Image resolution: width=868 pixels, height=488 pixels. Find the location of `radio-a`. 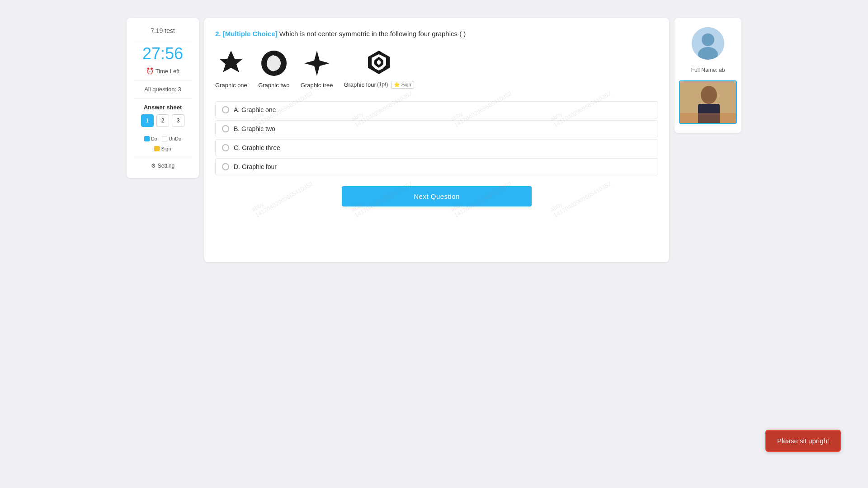

radio-a is located at coordinates (226, 110).